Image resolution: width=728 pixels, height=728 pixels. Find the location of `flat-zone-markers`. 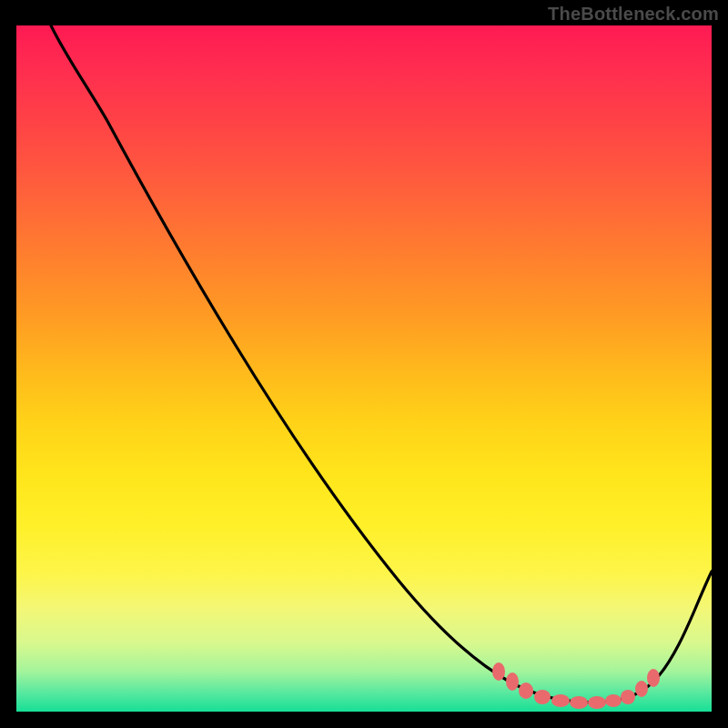

flat-zone-markers is located at coordinates (576, 686).